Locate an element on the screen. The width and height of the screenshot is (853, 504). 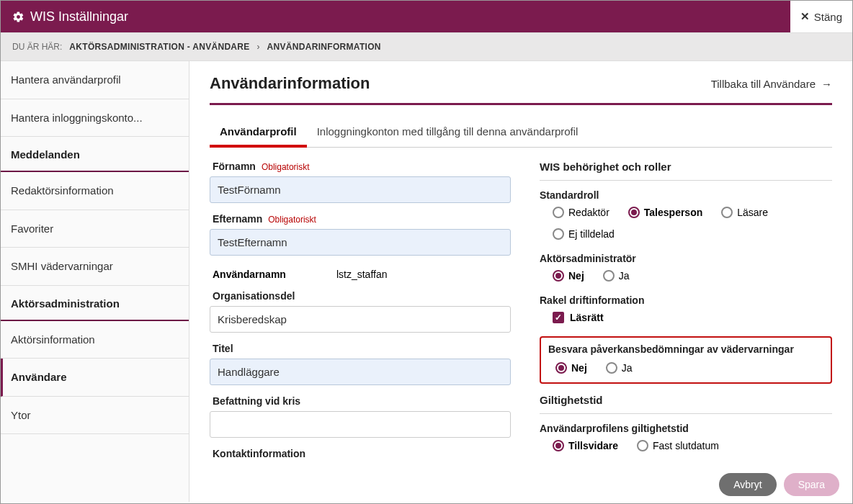
efternamn-required: Obligatoriskt is located at coordinates (292, 220).